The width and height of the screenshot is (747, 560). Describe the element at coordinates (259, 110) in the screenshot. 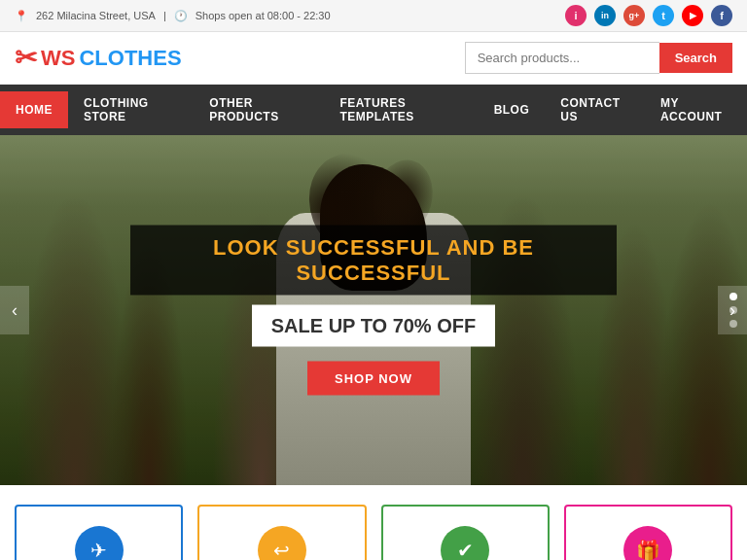

I see `nav-item-other-products: OTHER PRODUCTS` at that location.